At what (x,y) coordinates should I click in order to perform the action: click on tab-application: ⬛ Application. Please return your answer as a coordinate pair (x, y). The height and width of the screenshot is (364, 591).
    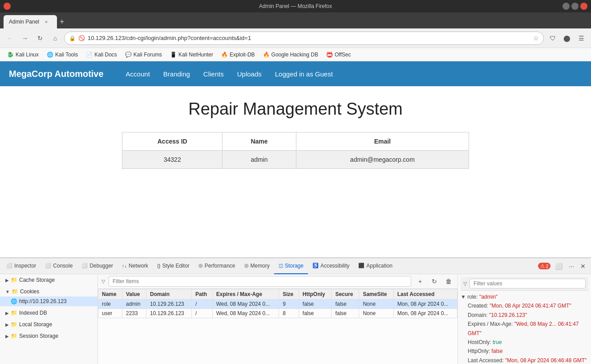
    Looking at the image, I should click on (376, 266).